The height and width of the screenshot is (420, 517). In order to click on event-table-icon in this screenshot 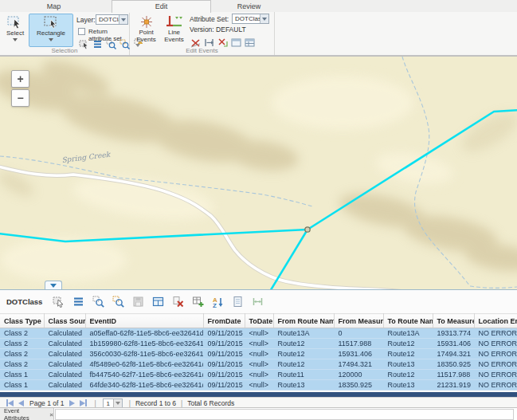, I will do `click(249, 42)`.